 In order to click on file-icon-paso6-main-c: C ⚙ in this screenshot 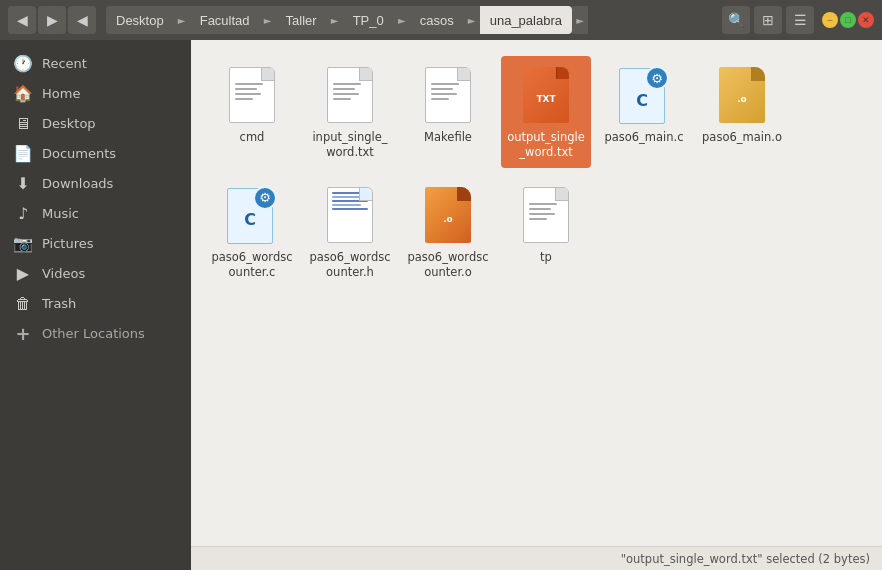, I will do `click(644, 95)`.